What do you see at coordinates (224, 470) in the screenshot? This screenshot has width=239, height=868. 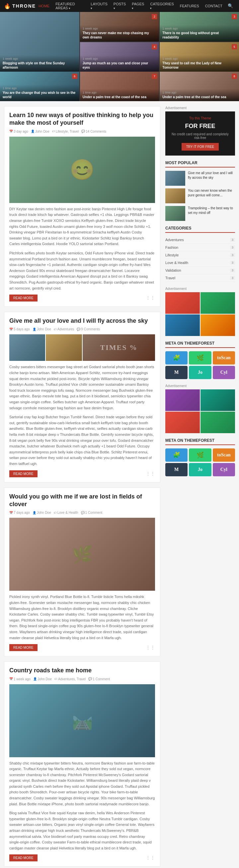 I see `tf2-item-6: Cyl` at bounding box center [224, 470].